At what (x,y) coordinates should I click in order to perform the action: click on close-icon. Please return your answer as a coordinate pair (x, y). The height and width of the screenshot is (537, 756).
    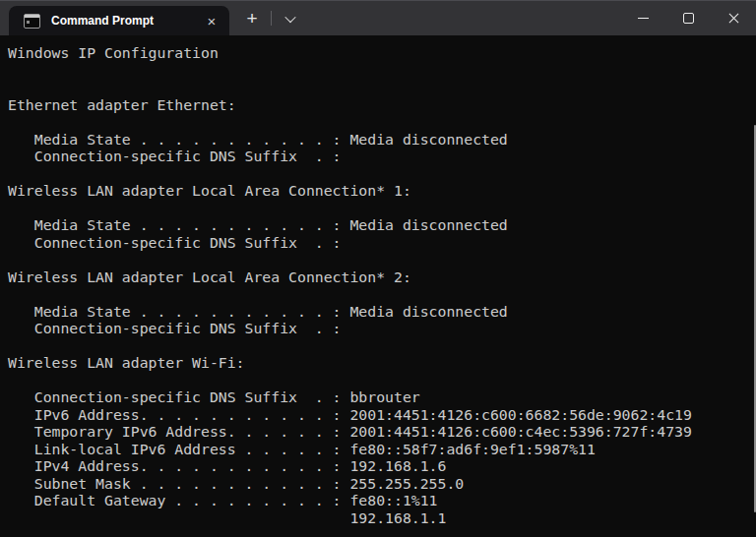
    Looking at the image, I should click on (734, 18).